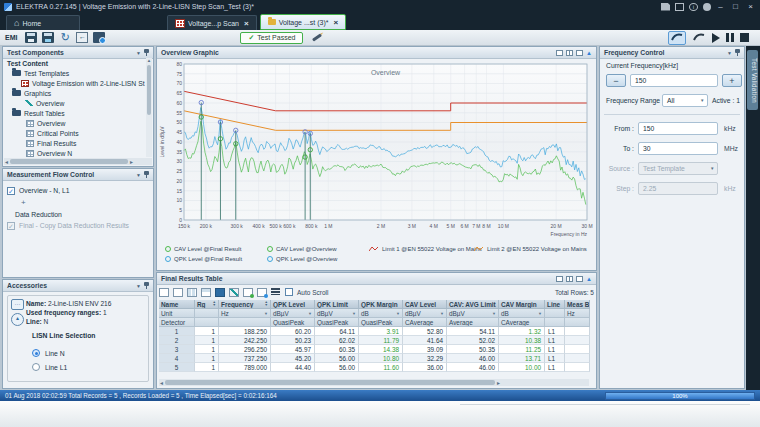 The height and width of the screenshot is (427, 760). What do you see at coordinates (426, 249) in the screenshot?
I see `legend-item: Limit 1 @EN 55022 Voltage on Mains` at bounding box center [426, 249].